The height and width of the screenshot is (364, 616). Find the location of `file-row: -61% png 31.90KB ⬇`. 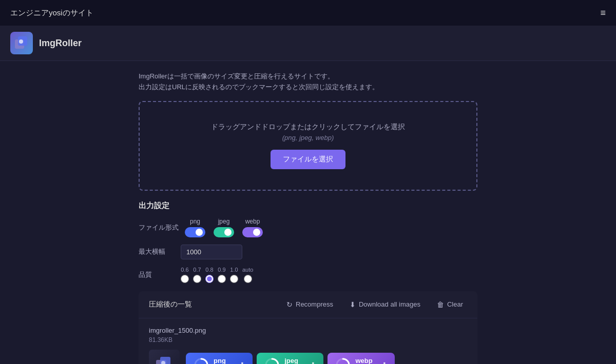

file-row: -61% png 31.90KB ⬇ is located at coordinates (308, 357).